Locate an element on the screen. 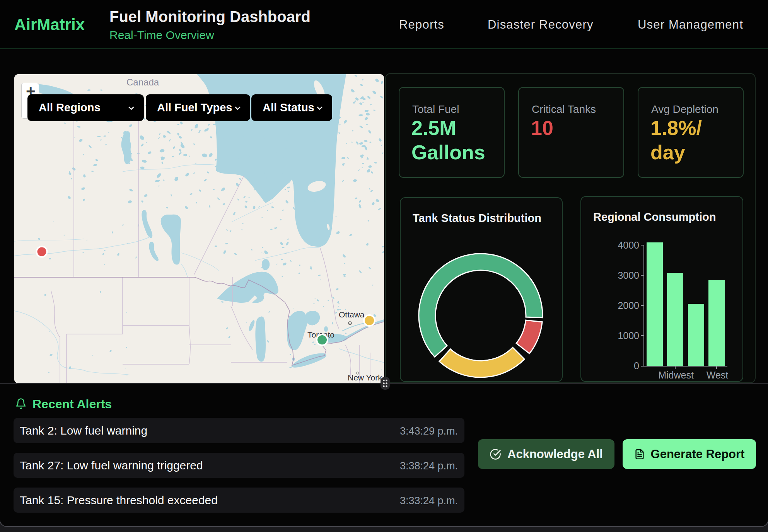  svg-text: New York is located at coordinates (365, 377).